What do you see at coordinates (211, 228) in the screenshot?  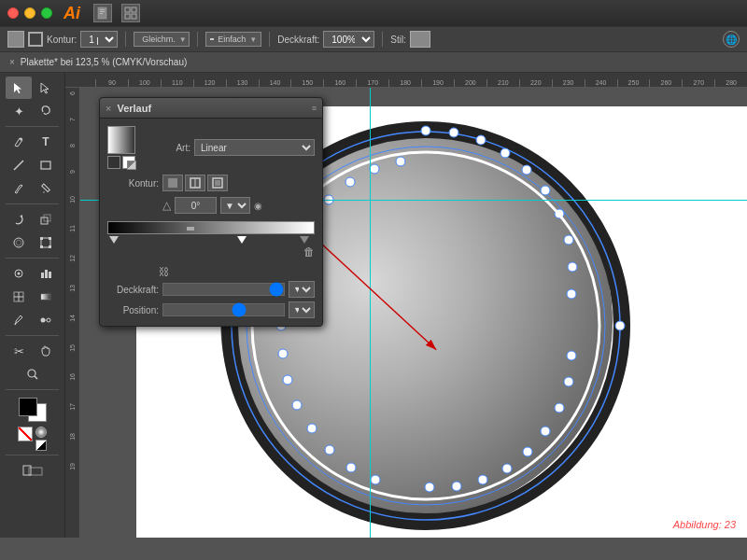 I see `gradient-bar` at bounding box center [211, 228].